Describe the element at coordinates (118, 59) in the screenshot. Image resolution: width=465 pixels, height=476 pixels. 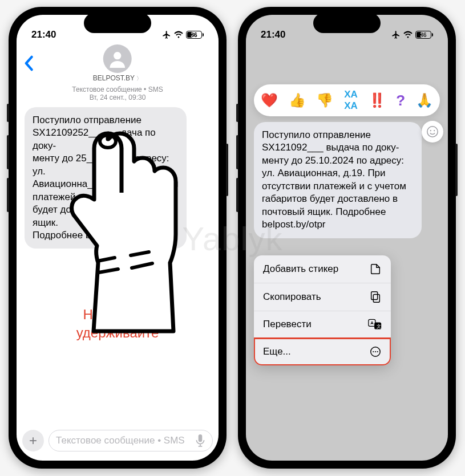
I see `contact-avatar` at that location.